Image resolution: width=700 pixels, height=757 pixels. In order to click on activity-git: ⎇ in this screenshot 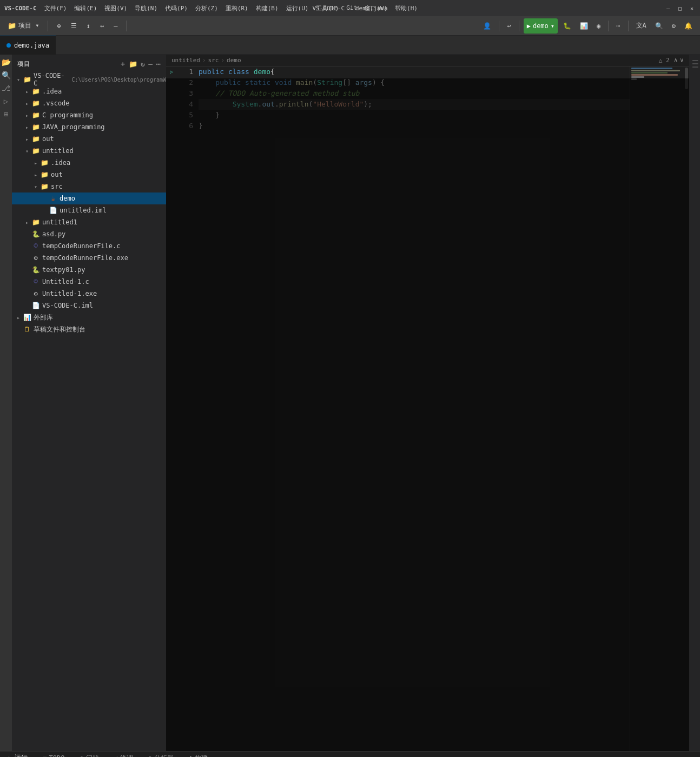, I will do `click(6, 88)`.